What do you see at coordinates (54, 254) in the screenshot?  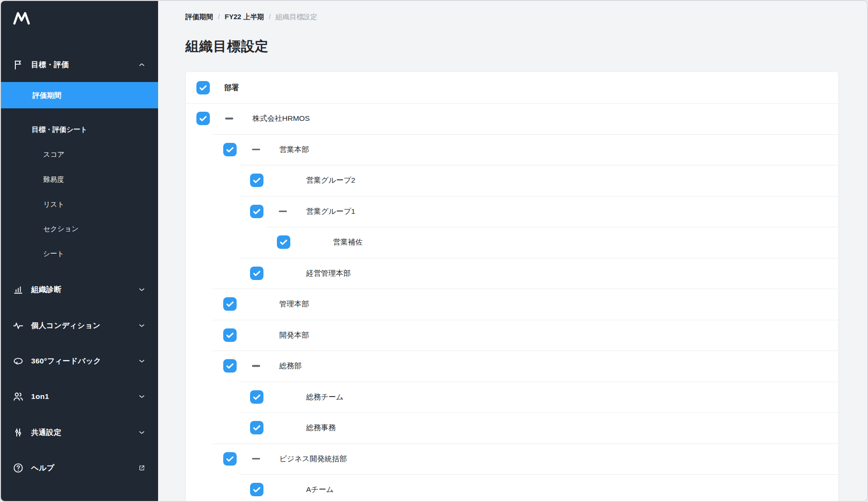 I see `sidebar-subitem-label: シート` at bounding box center [54, 254].